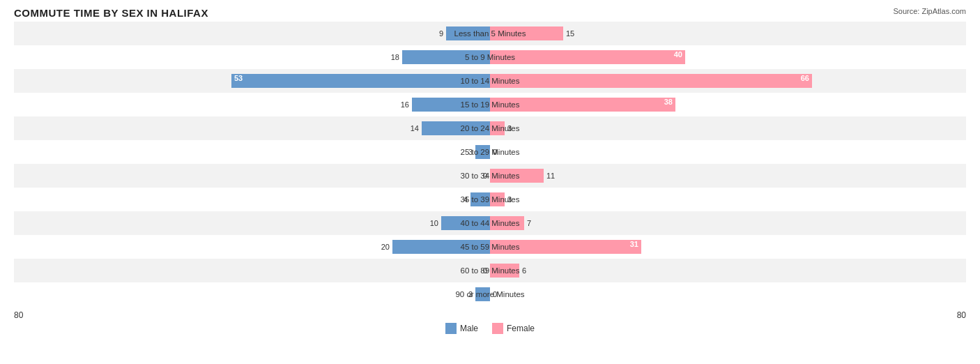 This screenshot has width=980, height=364. I want to click on female-value: 31, so click(634, 244).